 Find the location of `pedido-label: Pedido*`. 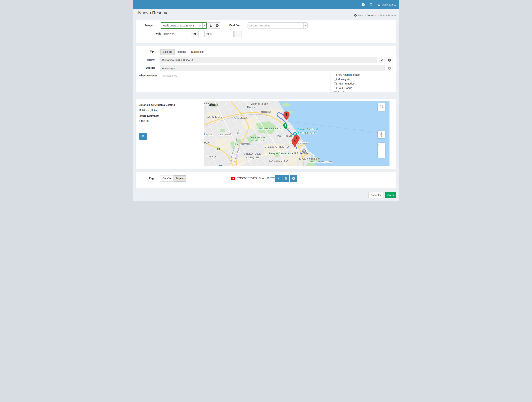

pedido-label: Pedido* is located at coordinates (146, 34).